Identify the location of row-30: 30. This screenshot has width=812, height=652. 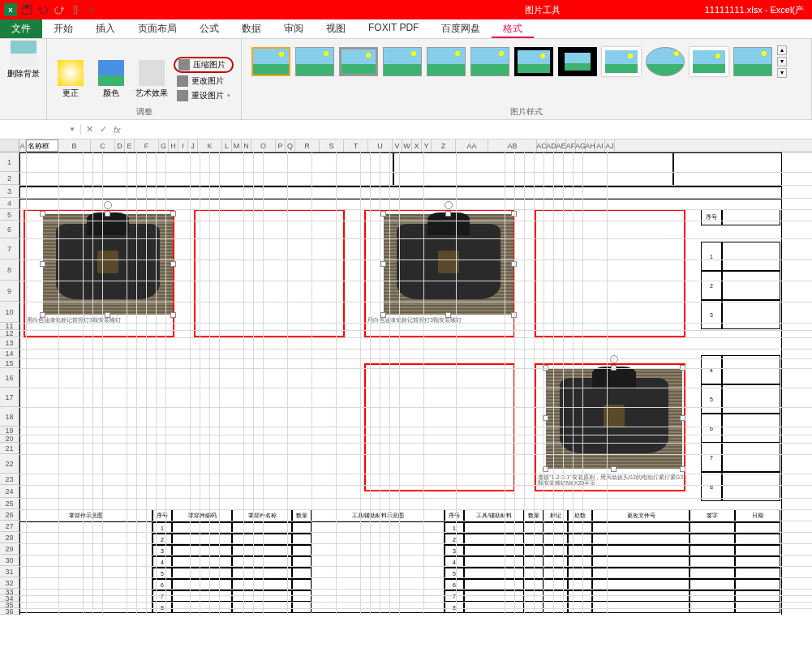
(10, 560).